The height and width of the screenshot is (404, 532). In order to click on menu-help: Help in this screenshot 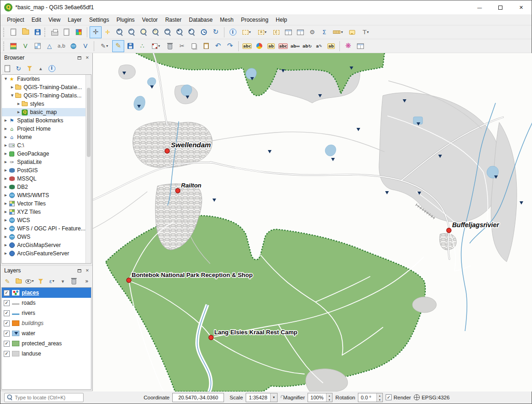, I will do `click(282, 20)`.